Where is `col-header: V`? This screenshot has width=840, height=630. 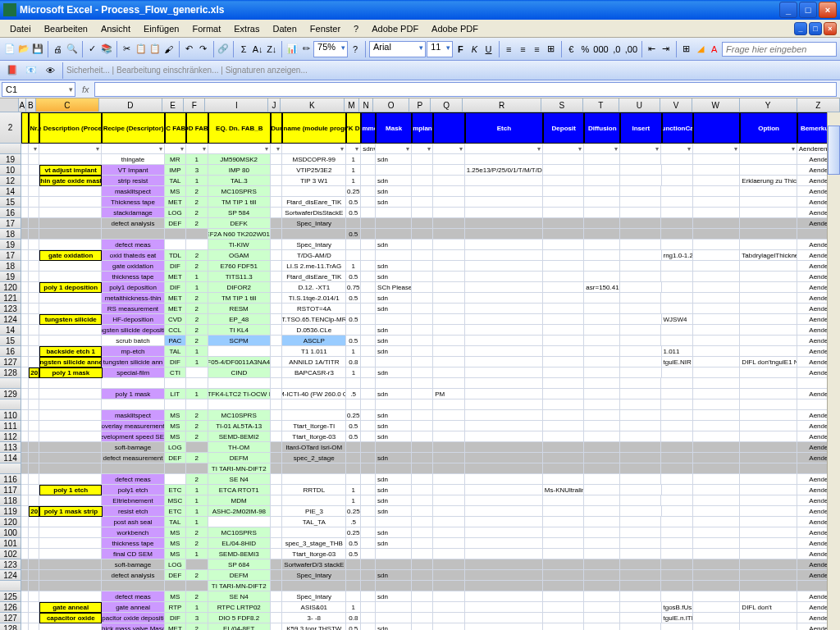
col-header: V is located at coordinates (676, 105).